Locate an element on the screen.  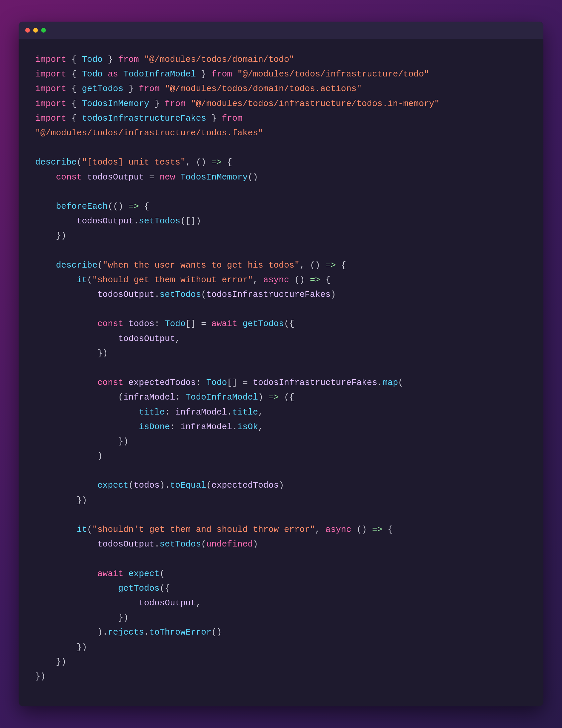
maximize-button is located at coordinates (44, 30).